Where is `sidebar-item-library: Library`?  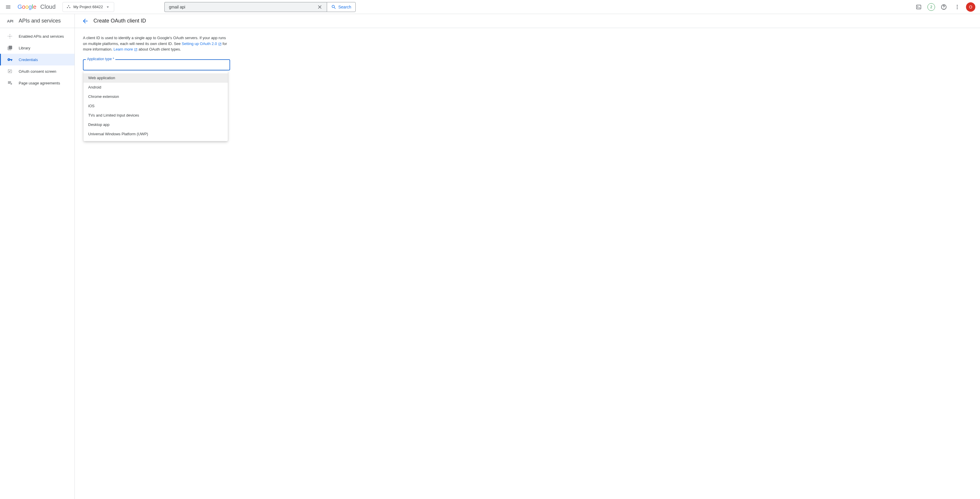 sidebar-item-library: Library is located at coordinates (37, 48).